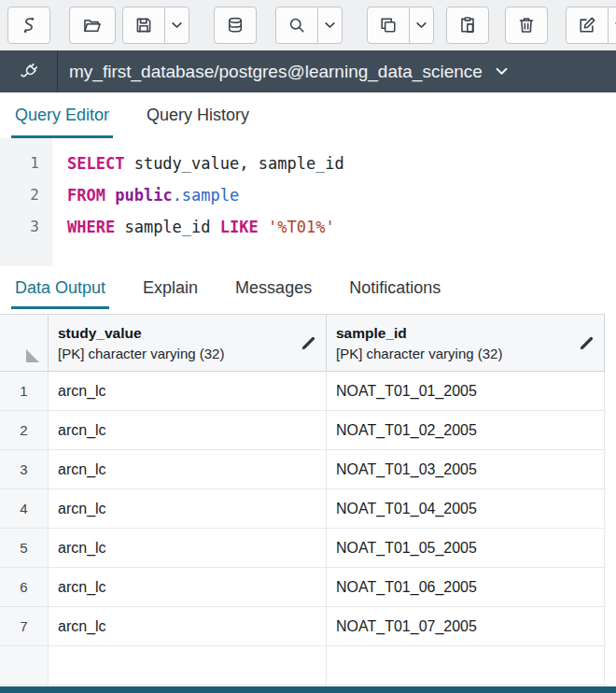 The height and width of the screenshot is (693, 616). I want to click on search-dropdown-button, so click(330, 25).